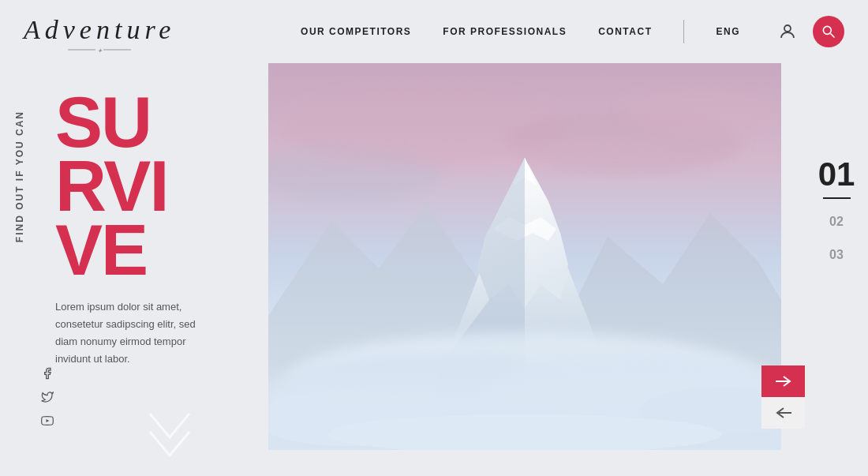  What do you see at coordinates (783, 413) in the screenshot?
I see `prev-button` at bounding box center [783, 413].